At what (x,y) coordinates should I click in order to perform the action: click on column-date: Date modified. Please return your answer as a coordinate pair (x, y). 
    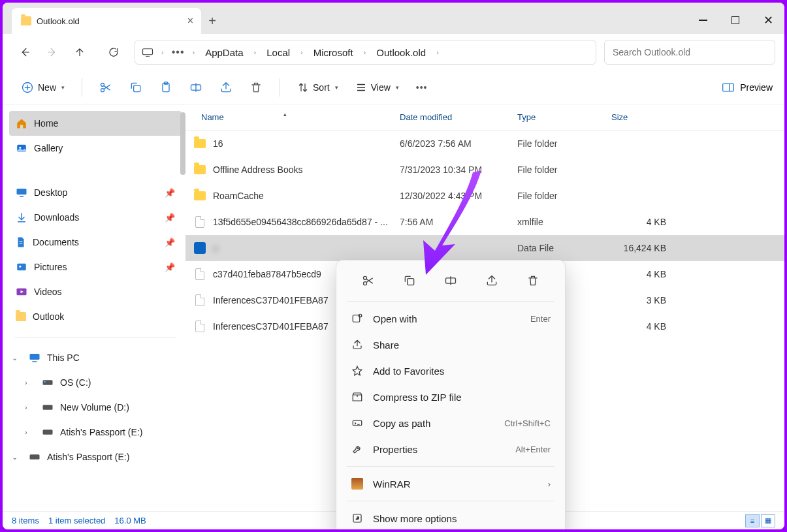
    Looking at the image, I should click on (453, 117).